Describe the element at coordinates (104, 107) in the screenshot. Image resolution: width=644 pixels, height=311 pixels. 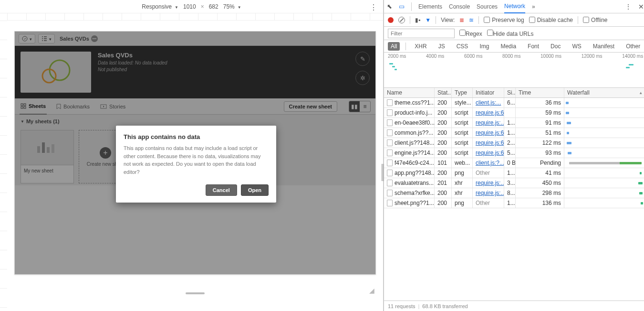
I see `play-icon` at that location.